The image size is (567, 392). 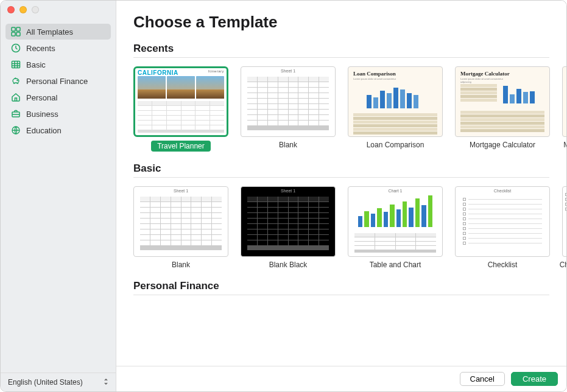 I want to click on section-header-recents: Recents, so click(x=350, y=49).